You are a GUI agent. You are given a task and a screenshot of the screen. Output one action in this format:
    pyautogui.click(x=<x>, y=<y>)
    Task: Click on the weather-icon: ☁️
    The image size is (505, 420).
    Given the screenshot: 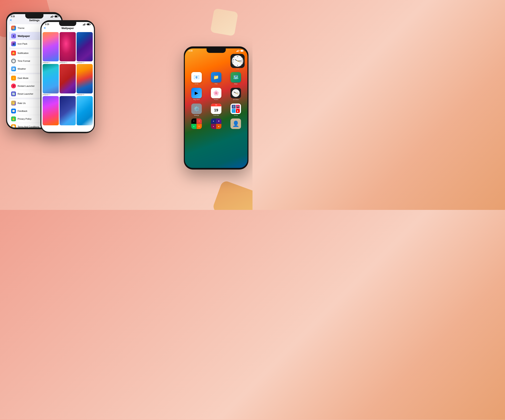 What is the action you would take?
    pyautogui.click(x=13, y=69)
    